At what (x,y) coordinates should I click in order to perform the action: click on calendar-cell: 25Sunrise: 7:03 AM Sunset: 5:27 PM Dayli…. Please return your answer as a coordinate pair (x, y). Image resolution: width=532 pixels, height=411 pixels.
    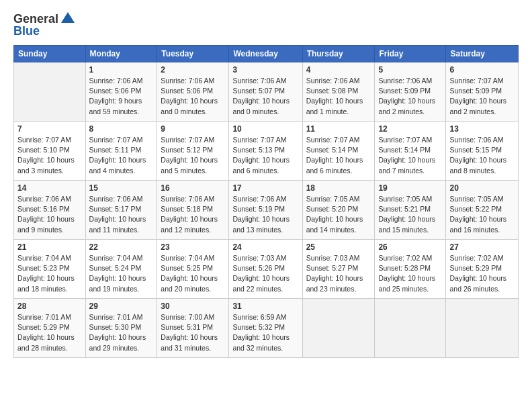
    Looking at the image, I should click on (339, 269).